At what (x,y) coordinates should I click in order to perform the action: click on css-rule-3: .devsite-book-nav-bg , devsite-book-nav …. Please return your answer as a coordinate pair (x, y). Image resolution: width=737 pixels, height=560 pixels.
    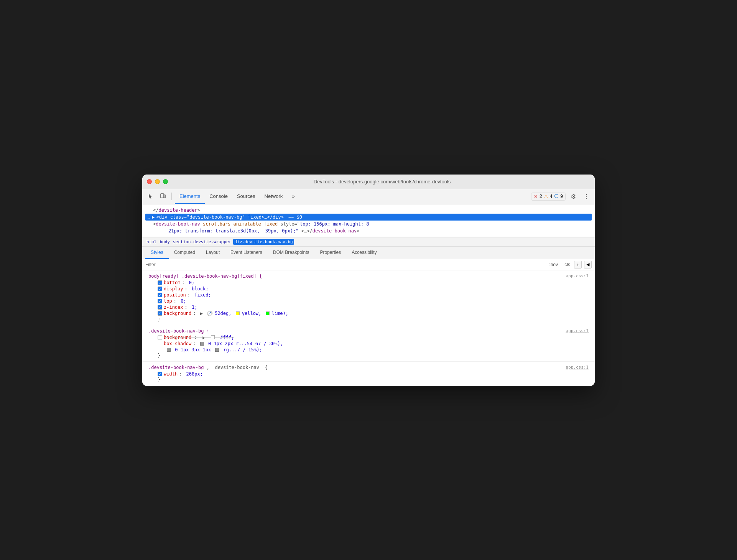
    Looking at the image, I should click on (368, 374).